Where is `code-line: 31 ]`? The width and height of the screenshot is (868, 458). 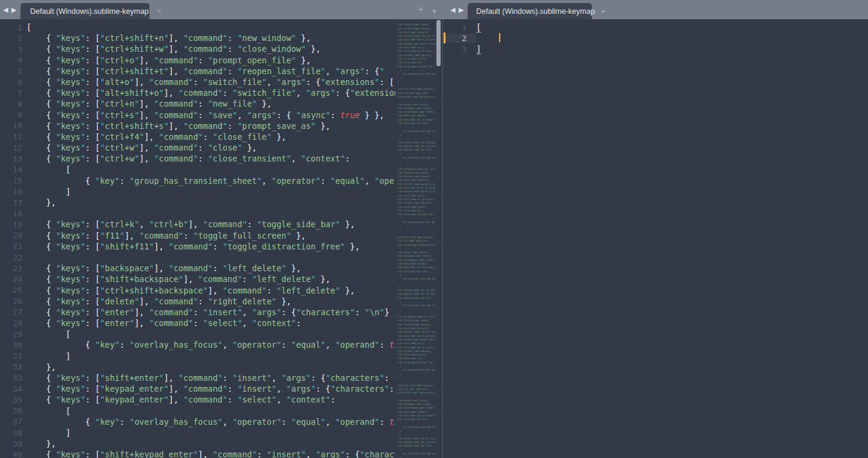
code-line: 31 ] is located at coordinates (198, 356).